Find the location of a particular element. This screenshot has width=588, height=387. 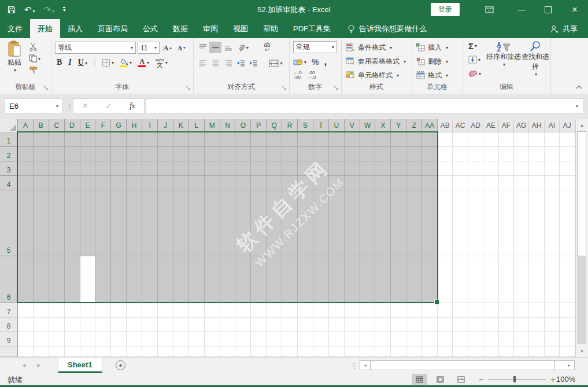

tab-pdf-tools: PDF工具集 is located at coordinates (312, 29).